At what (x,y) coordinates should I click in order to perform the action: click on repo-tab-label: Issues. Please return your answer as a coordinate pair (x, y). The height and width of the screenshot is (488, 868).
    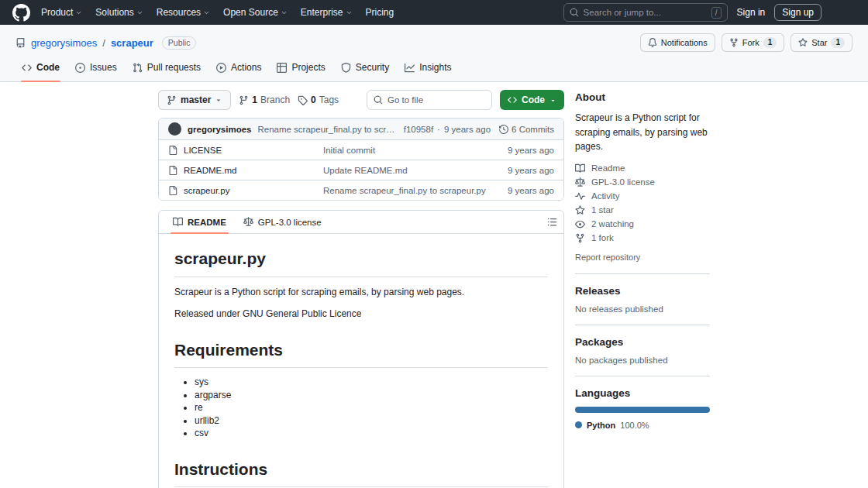
    Looking at the image, I should click on (104, 67).